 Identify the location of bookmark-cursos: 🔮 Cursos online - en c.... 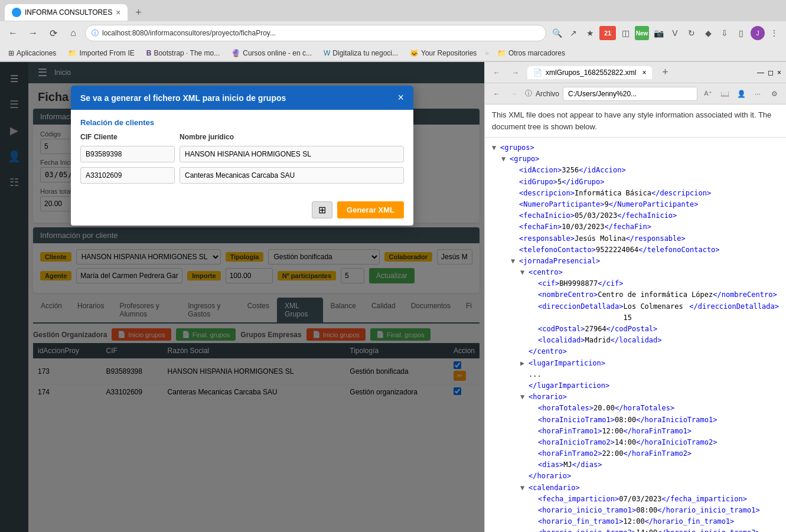
(272, 53).